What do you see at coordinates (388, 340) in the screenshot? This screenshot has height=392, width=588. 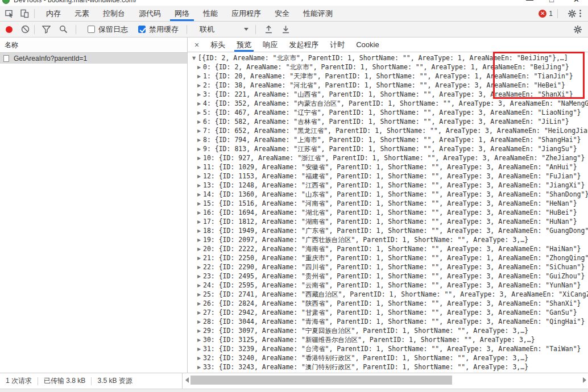 I see `json-tree-row: ▶30: {ID: 3125, AreaName: "新疆维吾尔自治区", Pa…` at bounding box center [388, 340].